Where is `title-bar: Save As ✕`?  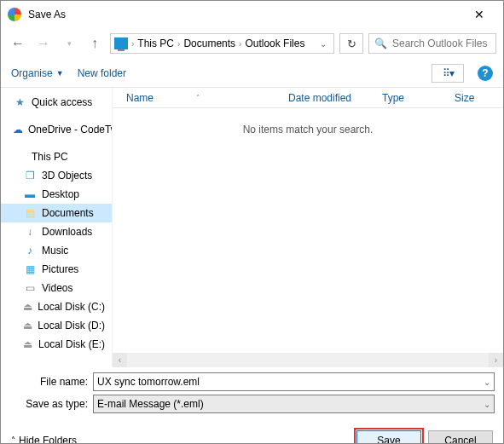 title-bar: Save As ✕ is located at coordinates (252, 14).